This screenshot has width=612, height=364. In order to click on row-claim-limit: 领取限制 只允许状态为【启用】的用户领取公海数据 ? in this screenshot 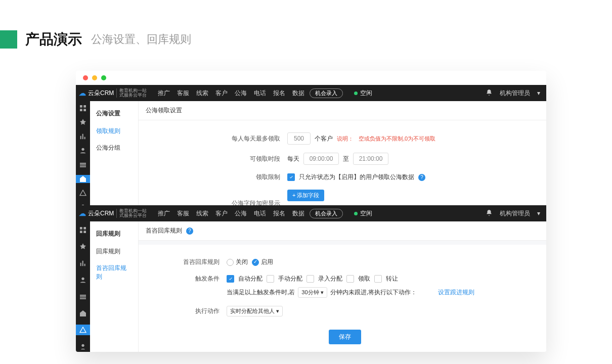, I will do `click(375, 177)`.